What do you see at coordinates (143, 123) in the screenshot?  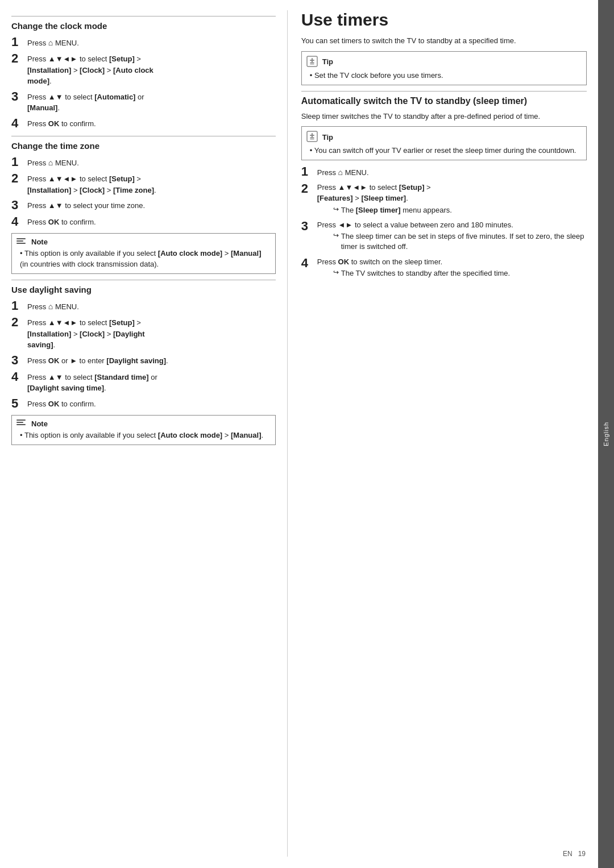 I see `step-clock-mode-4: 4 Press OK to confirm.` at bounding box center [143, 123].